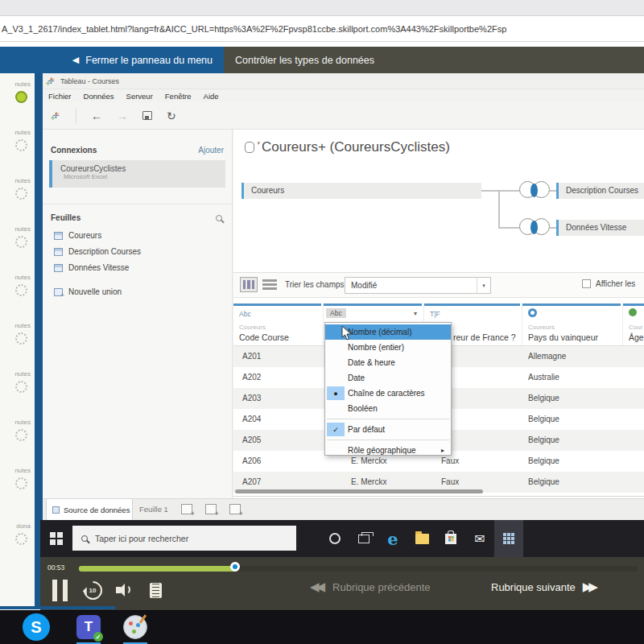 The height and width of the screenshot is (644, 644). I want to click on browser-url-bar: A_V3_1_2617/index_tablet.html?lang=fr&AI…, so click(322, 29).